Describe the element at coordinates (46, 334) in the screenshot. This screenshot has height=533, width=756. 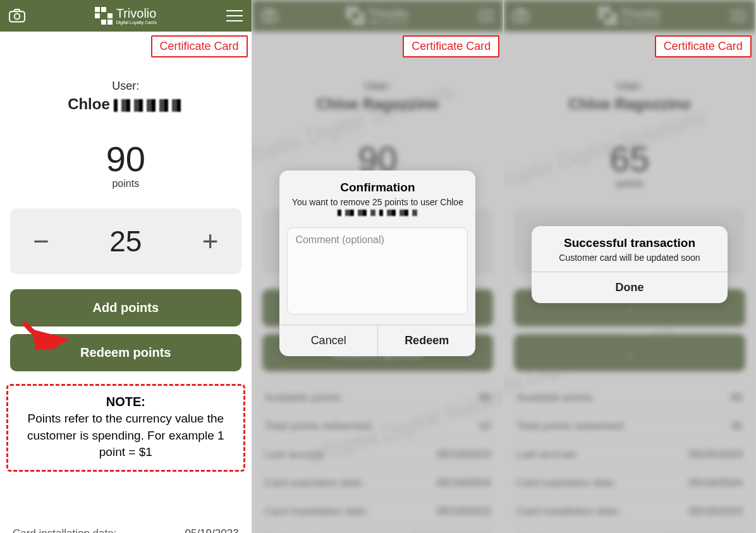
I see `arrow-icon` at that location.